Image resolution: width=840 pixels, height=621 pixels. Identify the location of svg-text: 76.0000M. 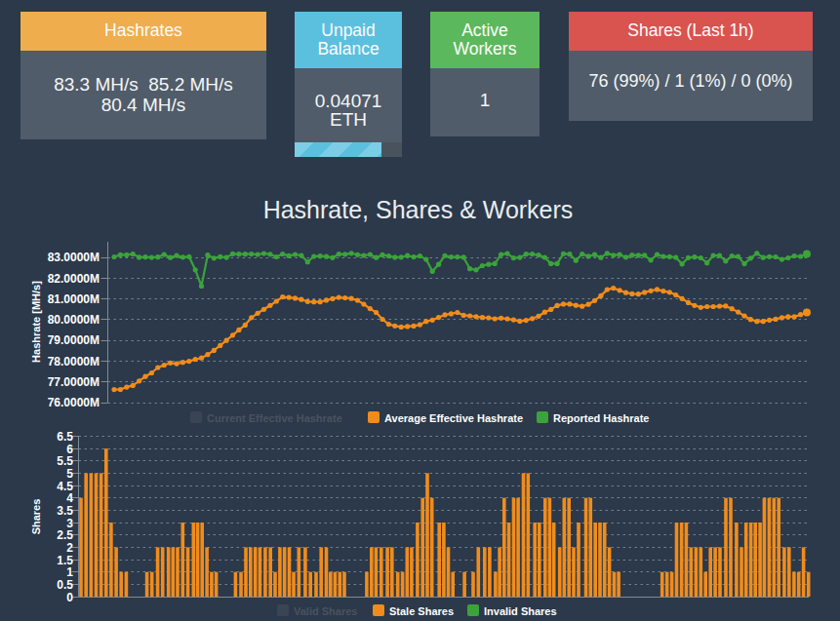
(74, 403).